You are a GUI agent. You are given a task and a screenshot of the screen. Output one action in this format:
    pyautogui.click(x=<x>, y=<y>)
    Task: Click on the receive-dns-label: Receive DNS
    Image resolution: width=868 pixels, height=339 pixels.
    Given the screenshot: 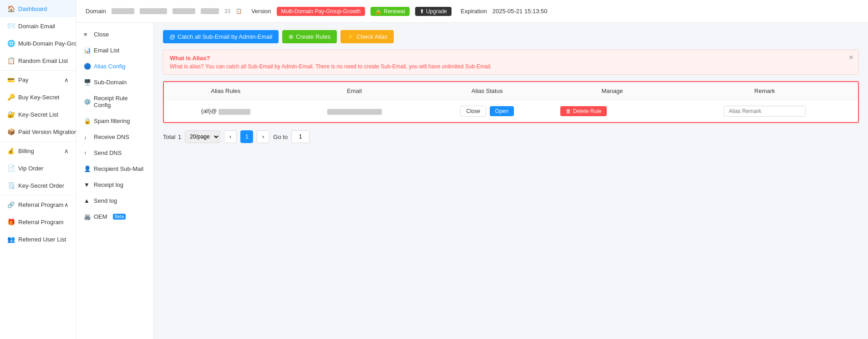 What is the action you would take?
    pyautogui.click(x=112, y=137)
    